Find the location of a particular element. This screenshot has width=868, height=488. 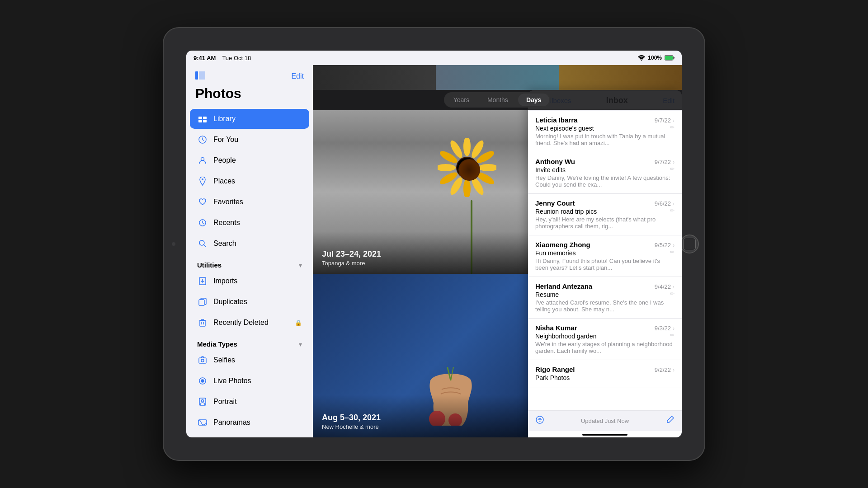

foryou-label: For You is located at coordinates (226, 140).